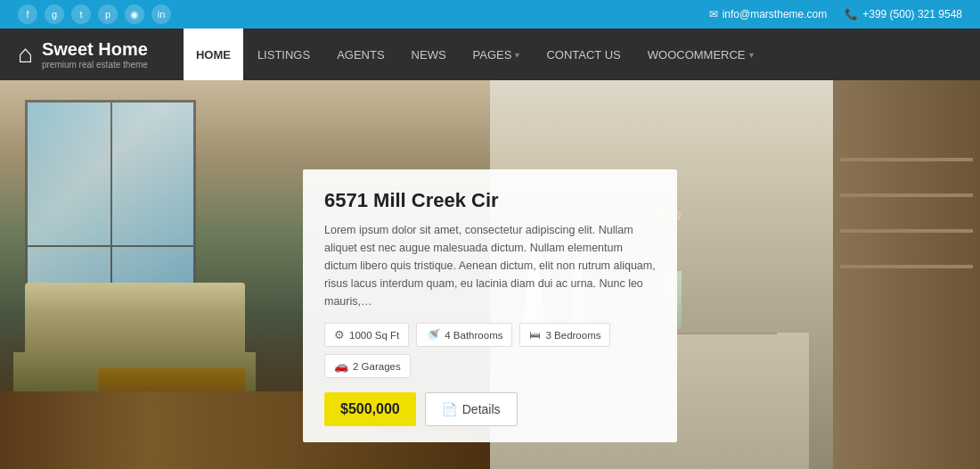 This screenshot has height=469, width=980. I want to click on details-file-icon: 📄, so click(449, 409).